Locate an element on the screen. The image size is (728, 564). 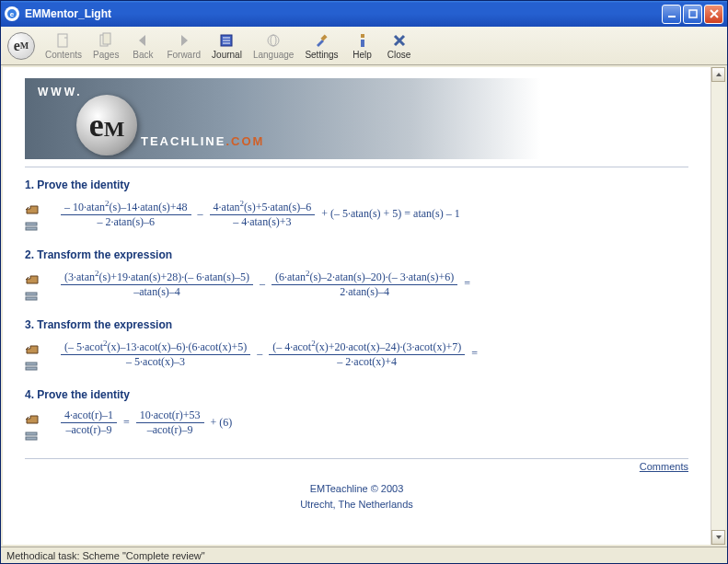
status-text: Methodical task: Scheme "Complete review… is located at coordinates (106, 556).